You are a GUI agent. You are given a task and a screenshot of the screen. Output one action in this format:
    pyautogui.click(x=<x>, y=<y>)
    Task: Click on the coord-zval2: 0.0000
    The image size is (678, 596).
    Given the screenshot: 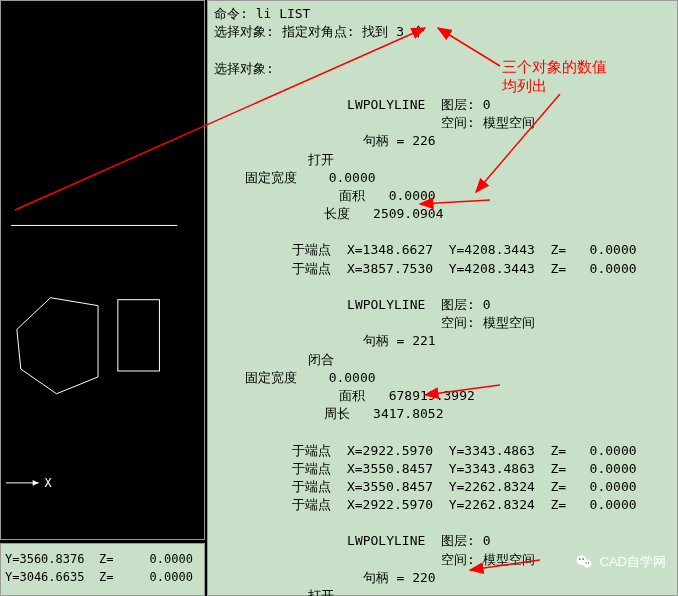 What is the action you would take?
    pyautogui.click(x=172, y=577)
    